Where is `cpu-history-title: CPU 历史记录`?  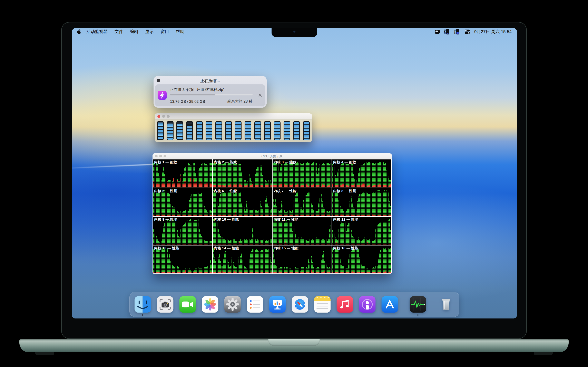 cpu-history-title: CPU 历史记录 is located at coordinates (272, 156).